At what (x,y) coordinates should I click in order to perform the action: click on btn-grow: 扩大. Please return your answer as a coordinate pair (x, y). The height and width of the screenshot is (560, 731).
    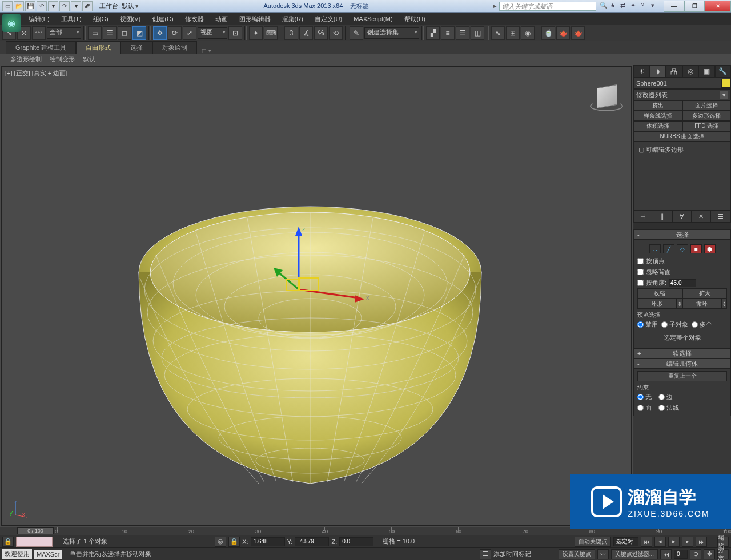
    Looking at the image, I should click on (705, 293).